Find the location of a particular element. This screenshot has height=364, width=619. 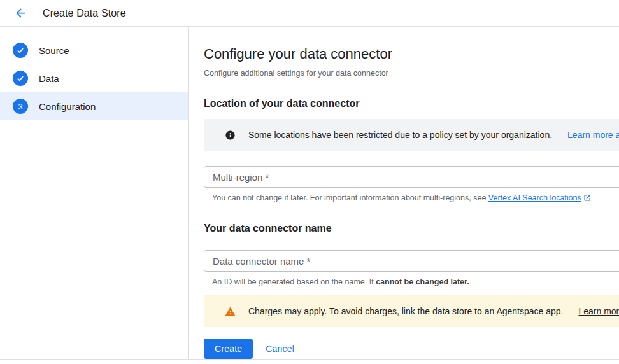

step-label: Configuration is located at coordinates (68, 107).